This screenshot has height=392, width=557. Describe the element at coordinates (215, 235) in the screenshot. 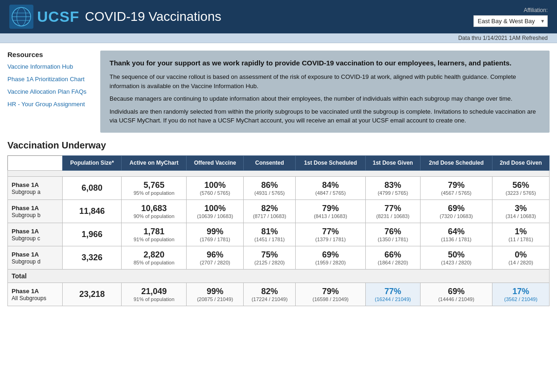

I see `cell-offered-2: 99% (1769 / 1781)` at that location.